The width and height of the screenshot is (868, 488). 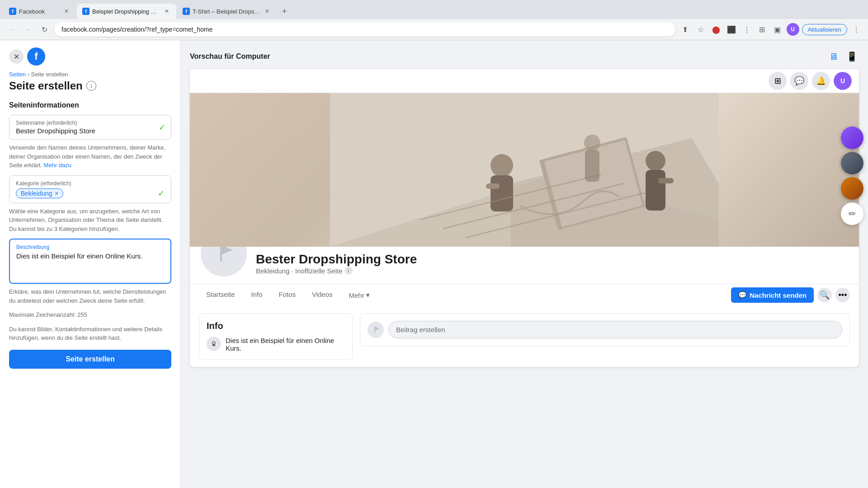 I want to click on search-icon: 🔍, so click(x=825, y=295).